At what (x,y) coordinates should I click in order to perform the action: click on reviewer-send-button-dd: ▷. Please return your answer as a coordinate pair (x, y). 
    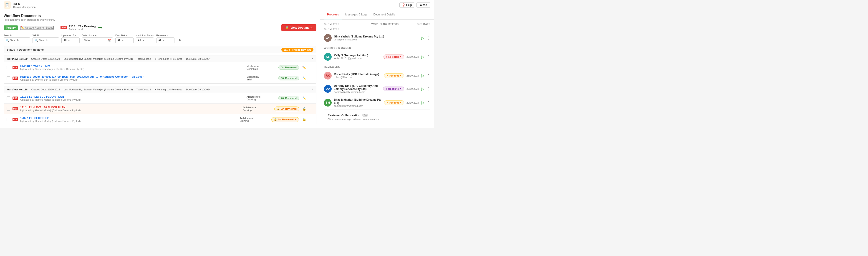
    Looking at the image, I should click on (423, 89).